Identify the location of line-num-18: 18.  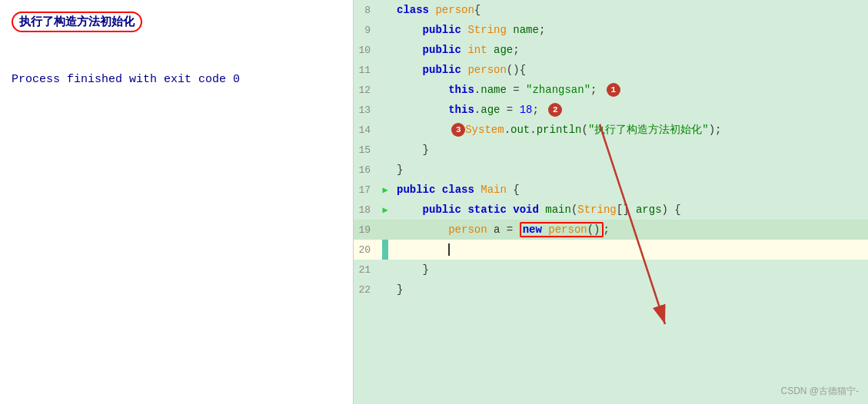
(365, 210).